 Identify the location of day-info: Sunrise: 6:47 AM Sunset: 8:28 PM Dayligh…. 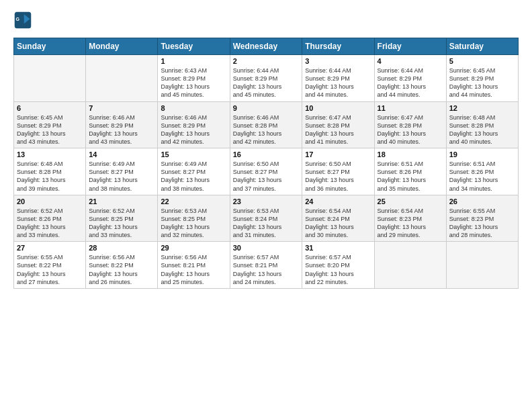
(410, 130).